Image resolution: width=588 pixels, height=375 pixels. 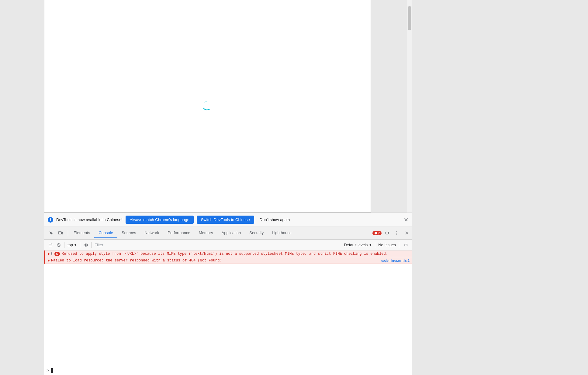 What do you see at coordinates (72, 245) in the screenshot?
I see `context-selector: top ▼` at bounding box center [72, 245].